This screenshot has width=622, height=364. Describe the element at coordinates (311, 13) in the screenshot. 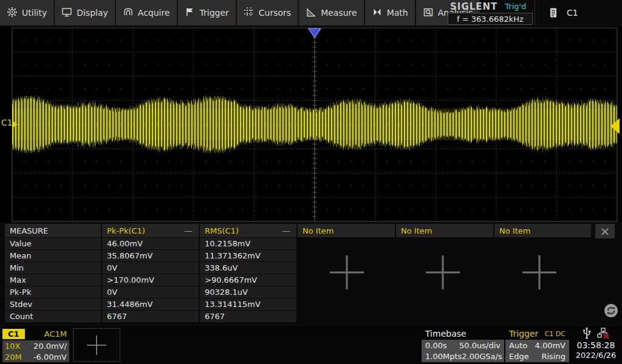

I see `menu-bar: UtilityDisplayAcquireTriggerCursorsMeasu…` at that location.